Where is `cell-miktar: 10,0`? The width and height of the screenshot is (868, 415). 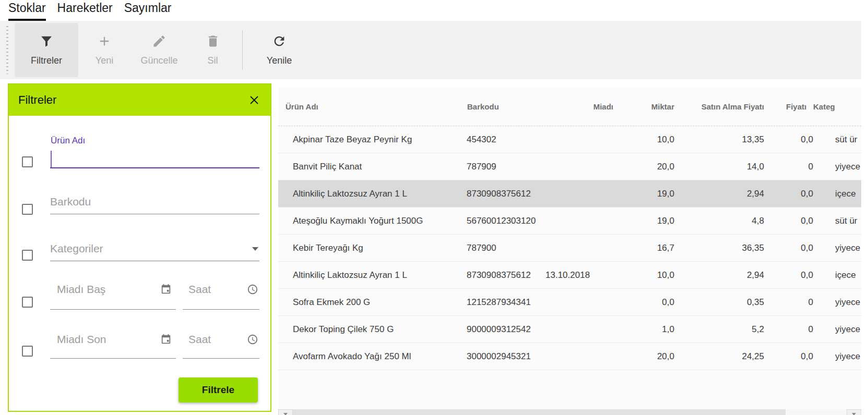
cell-miktar: 10,0 is located at coordinates (644, 140).